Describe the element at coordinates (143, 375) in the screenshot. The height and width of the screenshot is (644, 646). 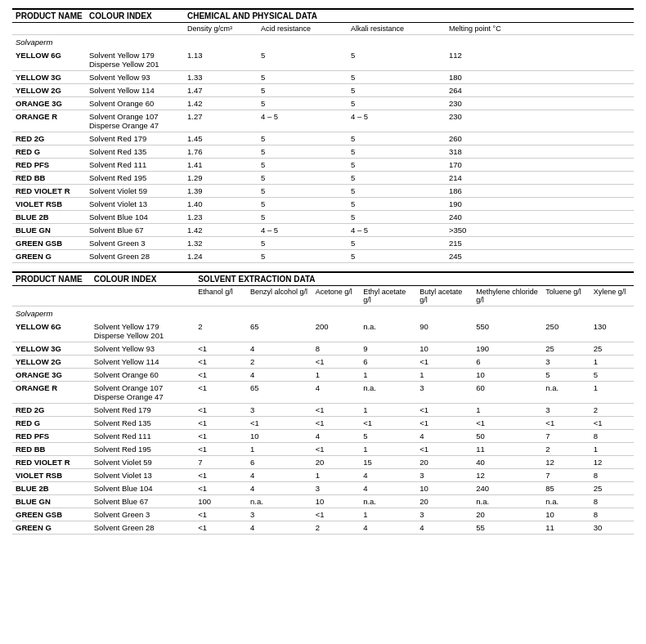
I see `colour-index-cell: Solvent Orange 60` at that location.